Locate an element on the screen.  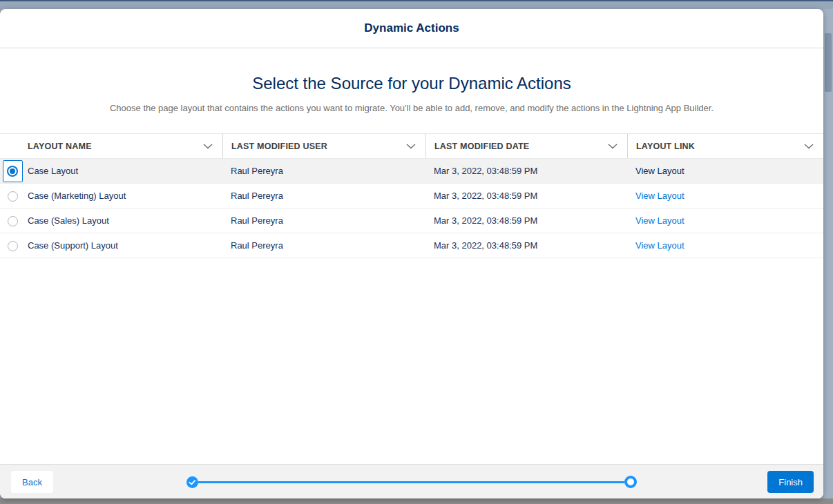
modal-footer: Back Finish is located at coordinates (412, 481).